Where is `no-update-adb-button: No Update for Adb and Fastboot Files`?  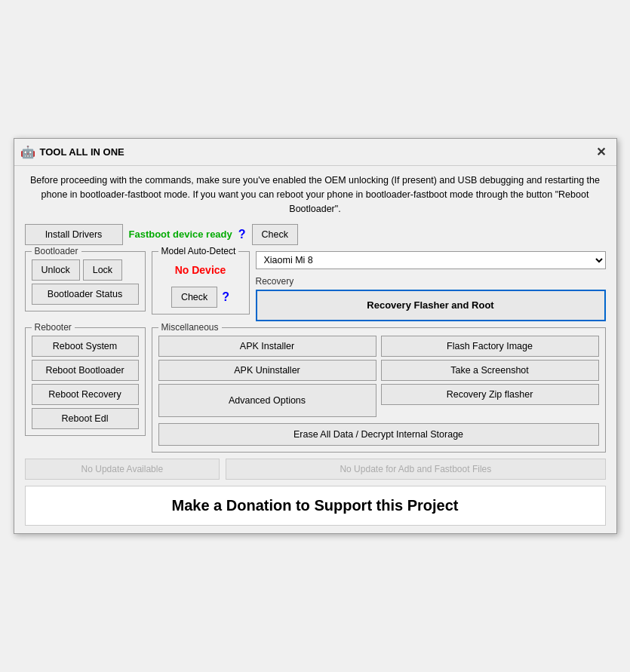 no-update-adb-button: No Update for Adb and Fastboot Files is located at coordinates (415, 469).